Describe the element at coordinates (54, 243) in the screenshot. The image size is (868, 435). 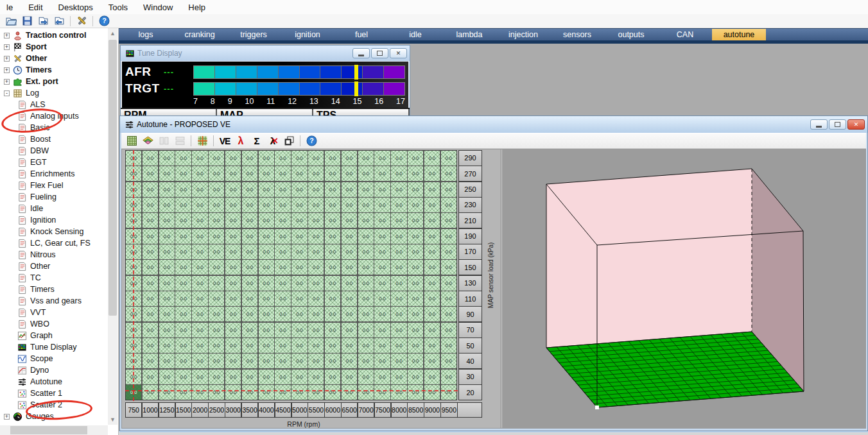
I see `sidebar-item-lc-gear-cut-fs: LC, Gear cut, FS` at that location.